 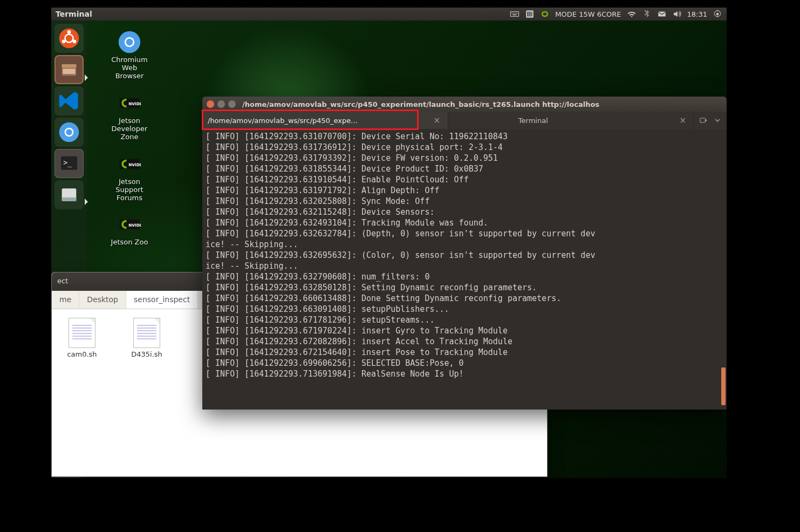 What do you see at coordinates (221, 104) in the screenshot?
I see `minimize-icon` at bounding box center [221, 104].